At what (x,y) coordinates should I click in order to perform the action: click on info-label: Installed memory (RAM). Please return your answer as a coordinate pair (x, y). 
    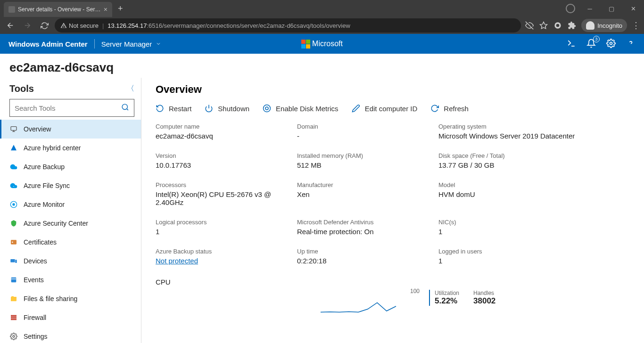
    Looking at the image, I should click on (368, 155).